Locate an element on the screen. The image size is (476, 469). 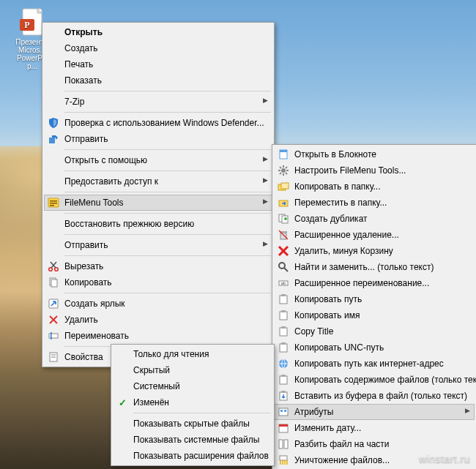
menu-item-dup: Создать дубликат is located at coordinates (374, 219).